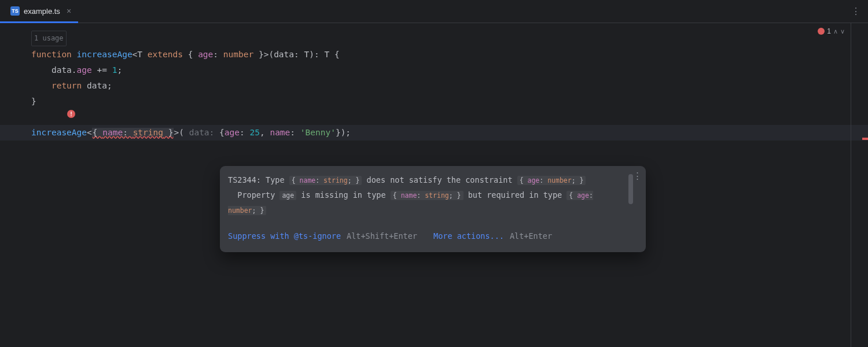  What do you see at coordinates (469, 236) in the screenshot?
I see `more-actions-link: More actions...` at bounding box center [469, 236].